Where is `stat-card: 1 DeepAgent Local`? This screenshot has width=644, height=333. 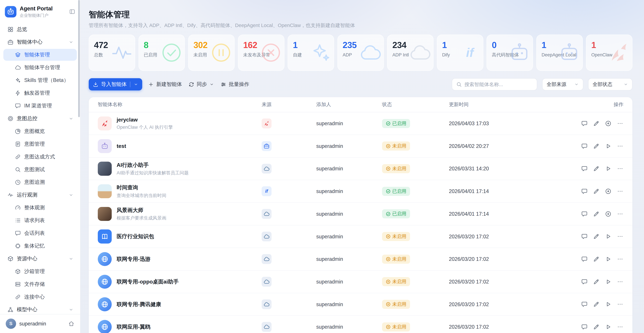
stat-card: 1 DeepAgent Local is located at coordinates (560, 53).